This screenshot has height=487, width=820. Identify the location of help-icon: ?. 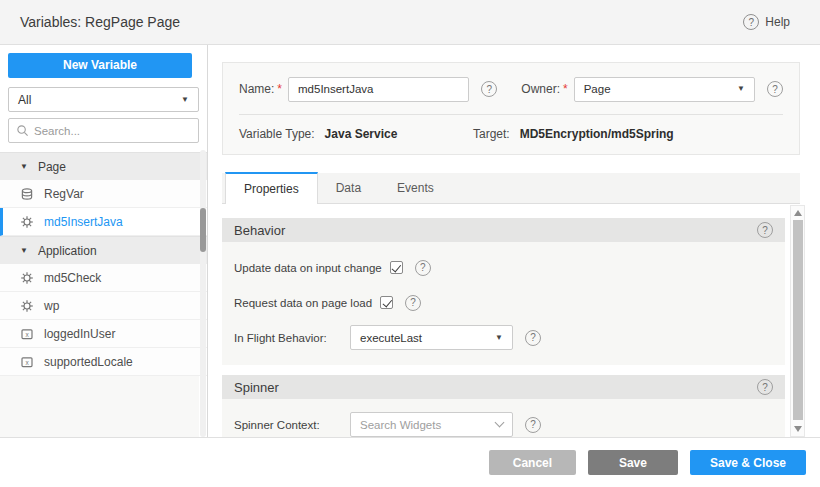
(751, 22).